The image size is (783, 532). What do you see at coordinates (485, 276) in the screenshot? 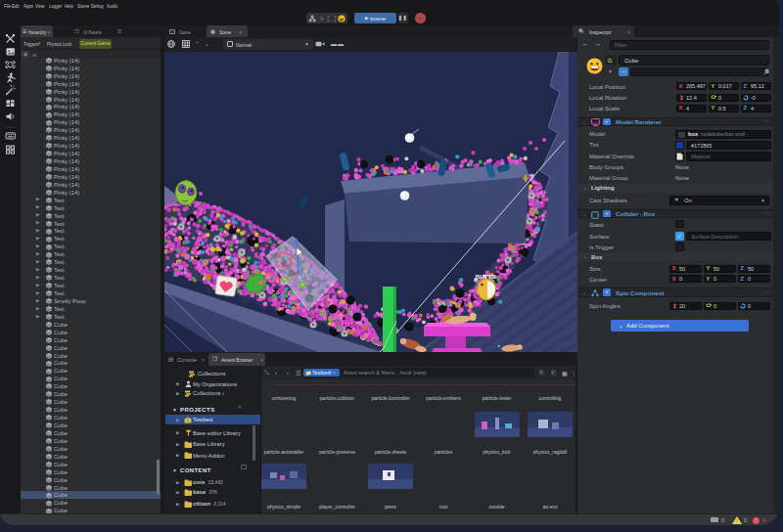
I see `svg-text: BUTTS` at bounding box center [485, 276].